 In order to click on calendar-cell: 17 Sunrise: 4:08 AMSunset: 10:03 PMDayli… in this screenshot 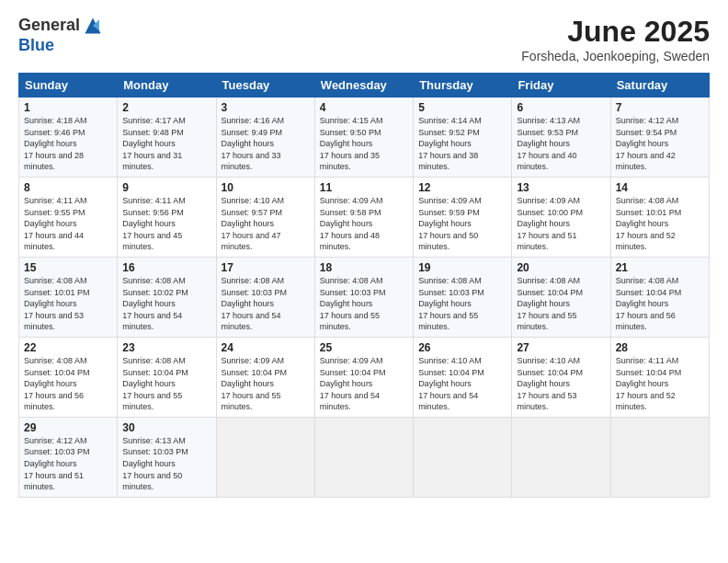, I will do `click(265, 296)`.